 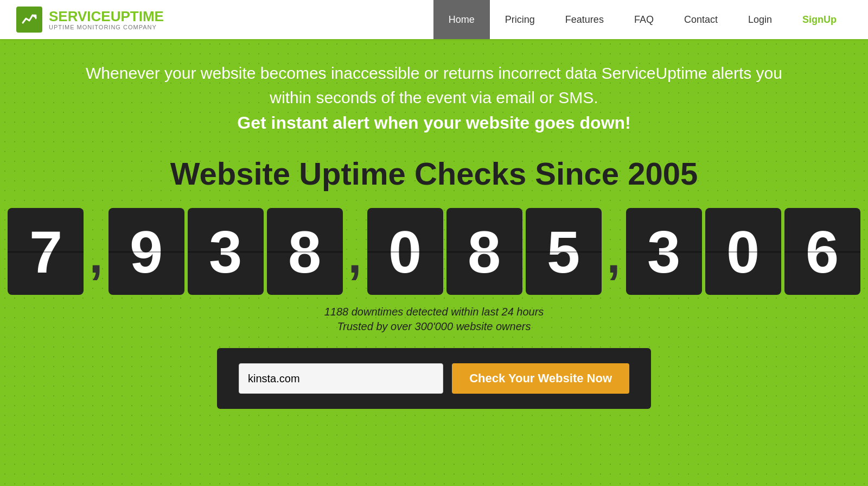 What do you see at coordinates (822, 251) in the screenshot?
I see `digit-10: 6` at bounding box center [822, 251].